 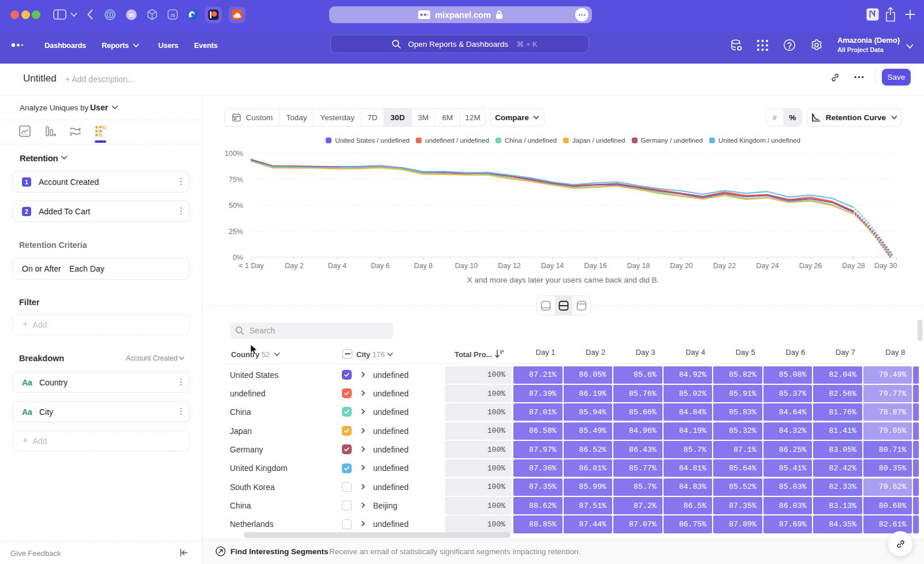 What do you see at coordinates (509, 266) in the screenshot?
I see `svg-text: Day 12` at bounding box center [509, 266].